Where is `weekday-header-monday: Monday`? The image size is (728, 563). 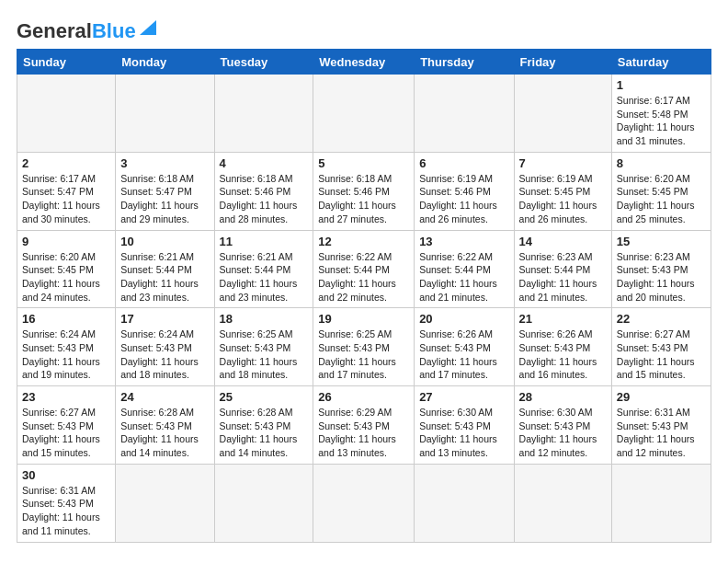 weekday-header-monday: Monday is located at coordinates (165, 63).